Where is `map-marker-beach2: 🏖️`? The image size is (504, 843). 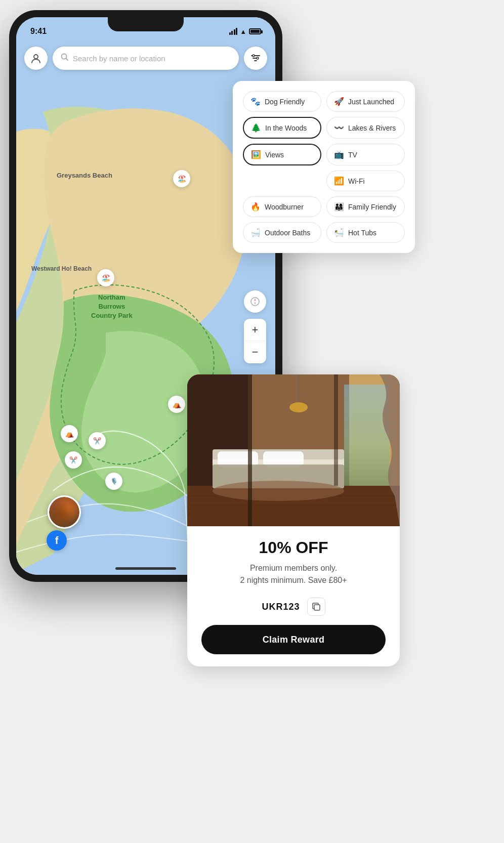 map-marker-beach2: 🏖️ is located at coordinates (106, 278).